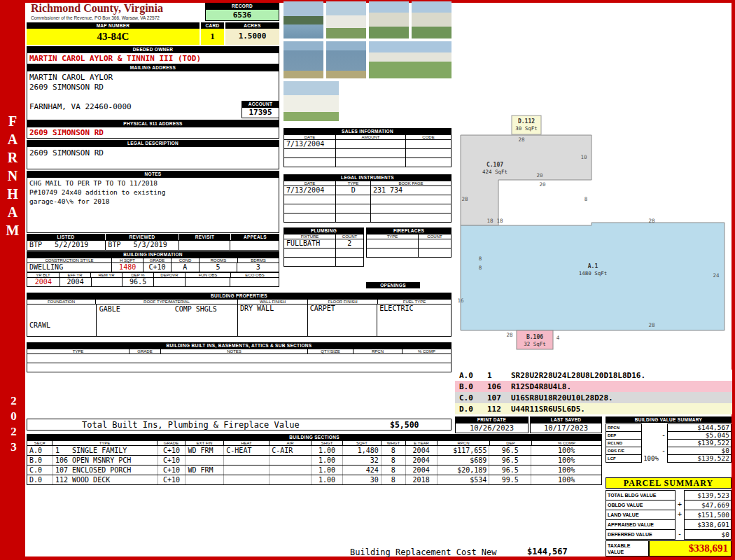 This screenshot has height=560, width=735. I want to click on sketch-code-number: 1, so click(499, 375).